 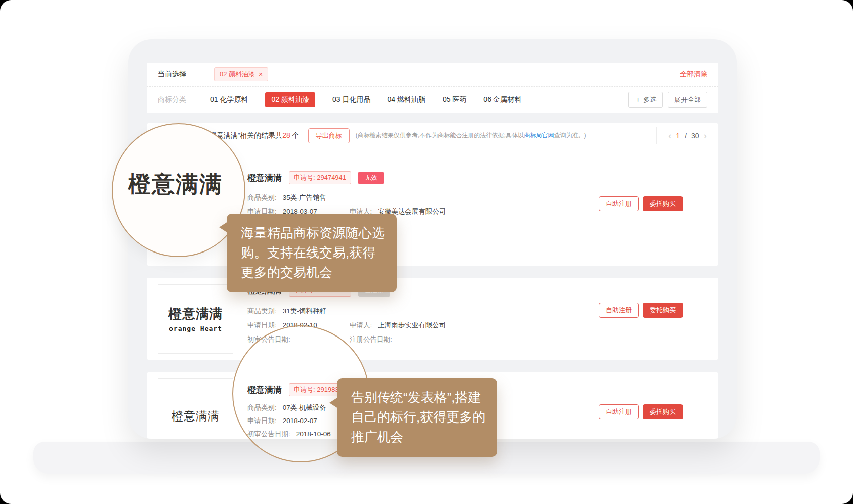 What do you see at coordinates (539, 135) in the screenshot?
I see `trademark-office-link: 商标局官网` at bounding box center [539, 135].